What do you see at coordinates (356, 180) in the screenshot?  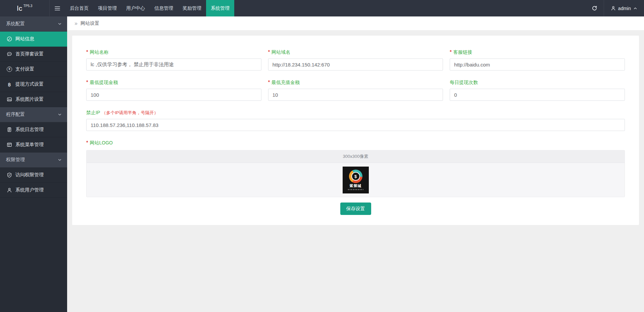 I see `logo-upload-area: $ 紫禁城` at bounding box center [356, 180].